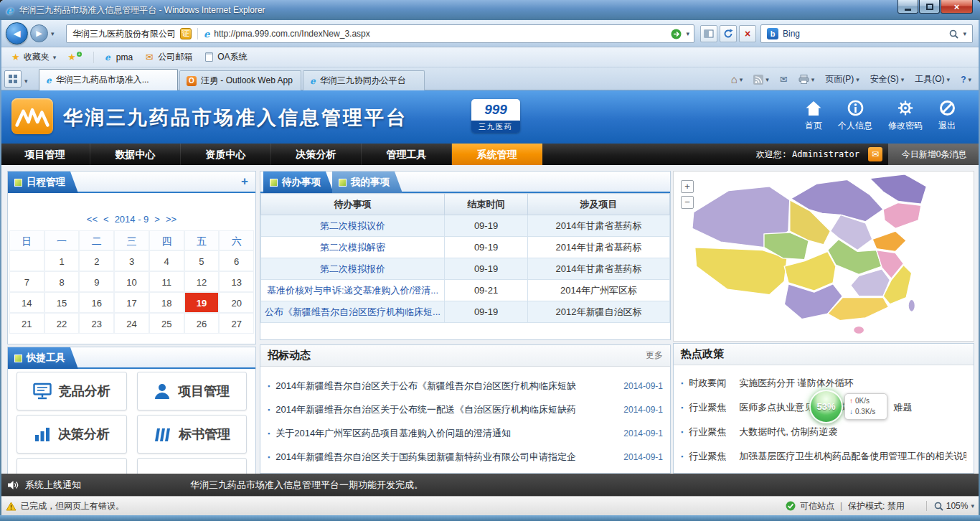  What do you see at coordinates (96, 323) in the screenshot?
I see `calendar-day: 23` at bounding box center [96, 323].